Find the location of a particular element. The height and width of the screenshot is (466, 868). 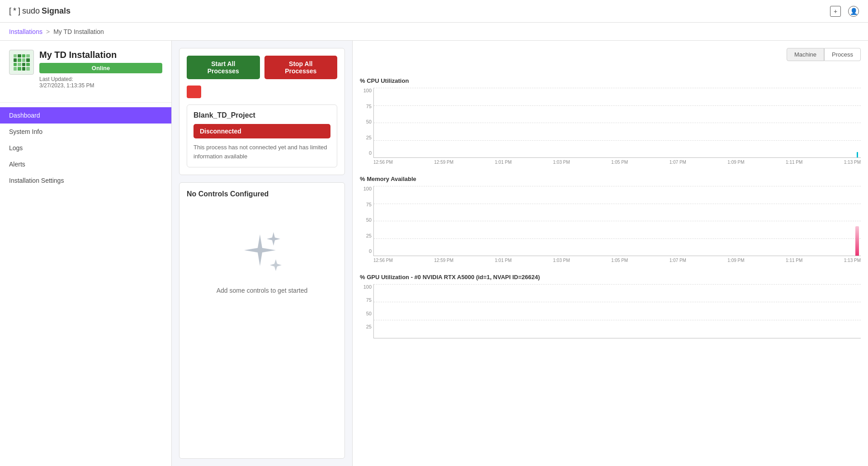

gpu-chart-section: % GPU Utilization - #0 NVIDIA RTX A5000 … is located at coordinates (610, 306).